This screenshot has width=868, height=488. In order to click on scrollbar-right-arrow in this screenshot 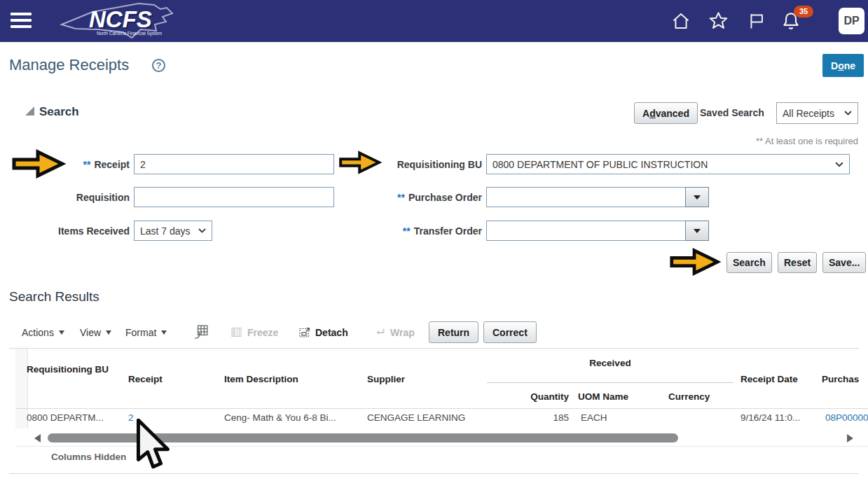, I will do `click(850, 438)`.